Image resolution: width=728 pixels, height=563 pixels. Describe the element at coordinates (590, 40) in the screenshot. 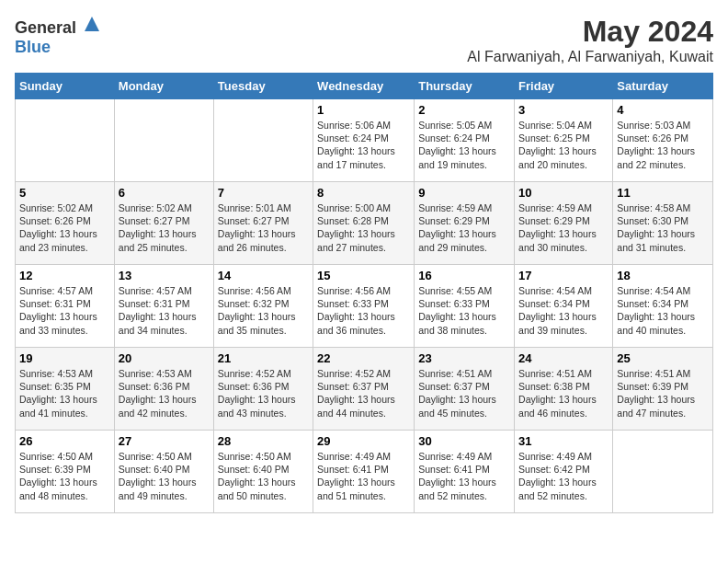

I see `title-area: May 2024 Al Farwaniyah, Al Farwaniyah, K…` at that location.